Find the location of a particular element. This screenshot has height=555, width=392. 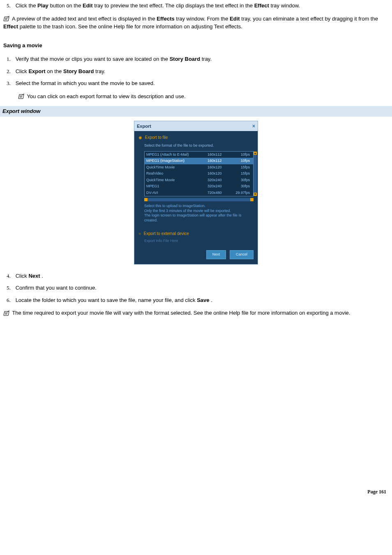

page-number: Page 161 is located at coordinates (196, 493).